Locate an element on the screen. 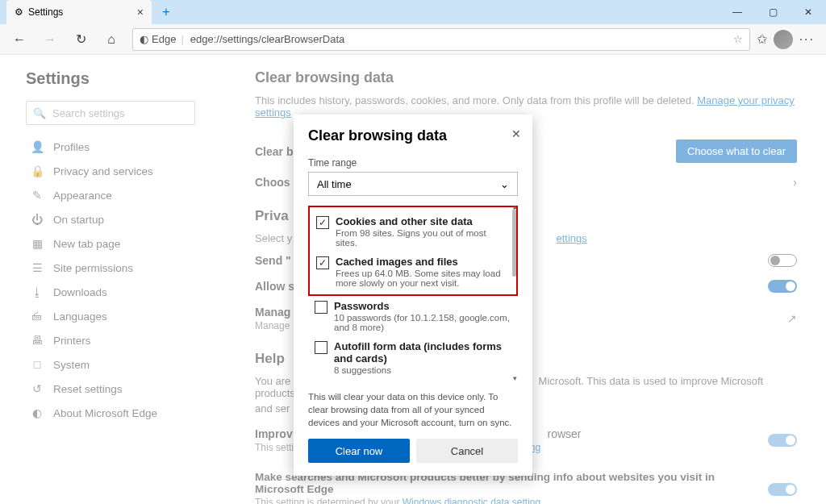  dialog-note: This will clear your data on this device… is located at coordinates (413, 410).